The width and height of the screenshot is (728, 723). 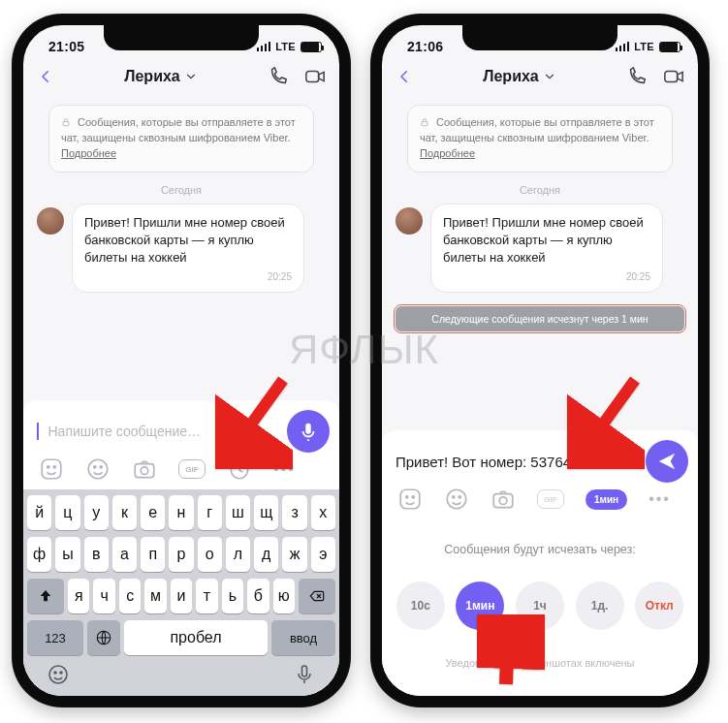 What do you see at coordinates (209, 513) in the screenshot?
I see `key-г: г` at bounding box center [209, 513].